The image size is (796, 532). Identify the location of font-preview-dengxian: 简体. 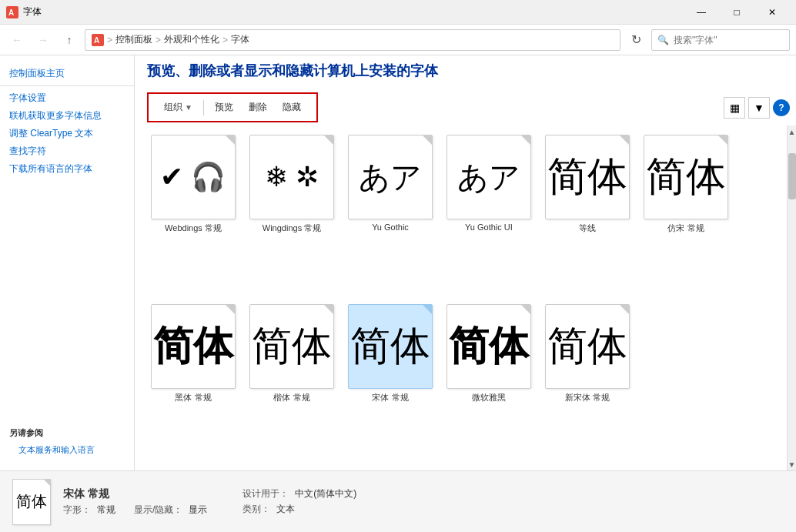
(587, 177).